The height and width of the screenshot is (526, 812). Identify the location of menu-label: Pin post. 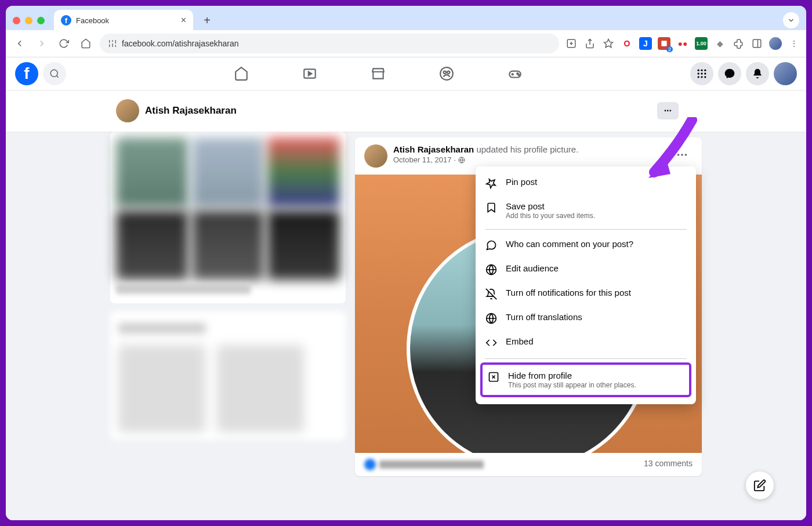
(596, 182).